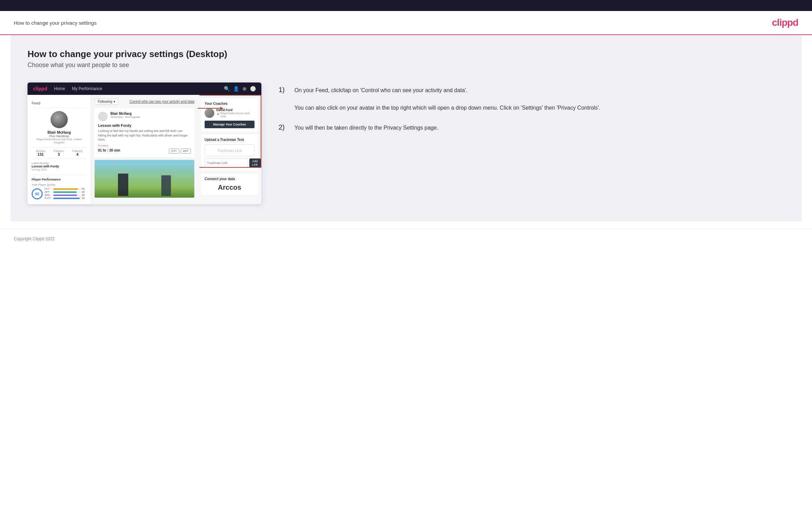  I want to click on bar-ott-fill, so click(66, 189).